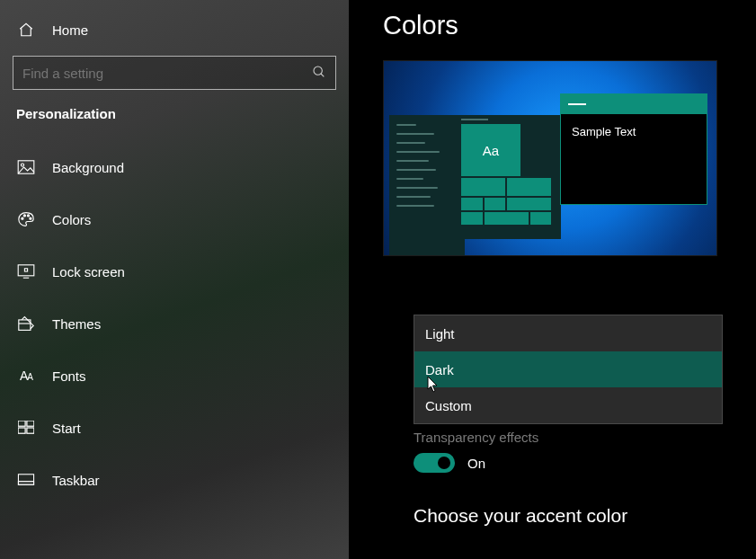 The height and width of the screenshot is (559, 756). Describe the element at coordinates (317, 74) in the screenshot. I see `search-icon` at that location.